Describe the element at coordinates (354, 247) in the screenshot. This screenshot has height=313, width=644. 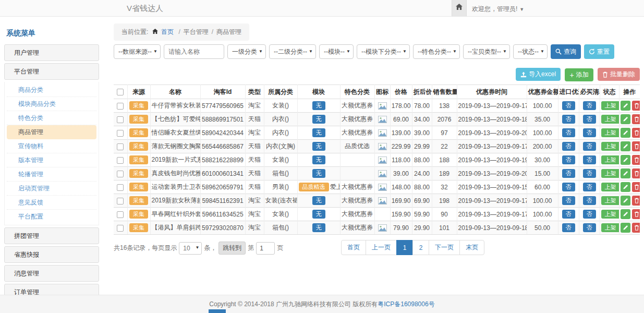
I see `page-button: 首页` at that location.